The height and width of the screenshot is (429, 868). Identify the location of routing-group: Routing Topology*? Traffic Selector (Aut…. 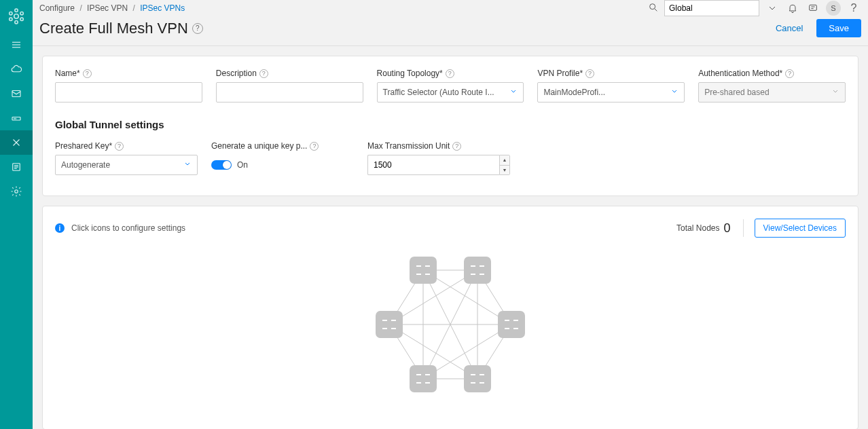
(451, 86).